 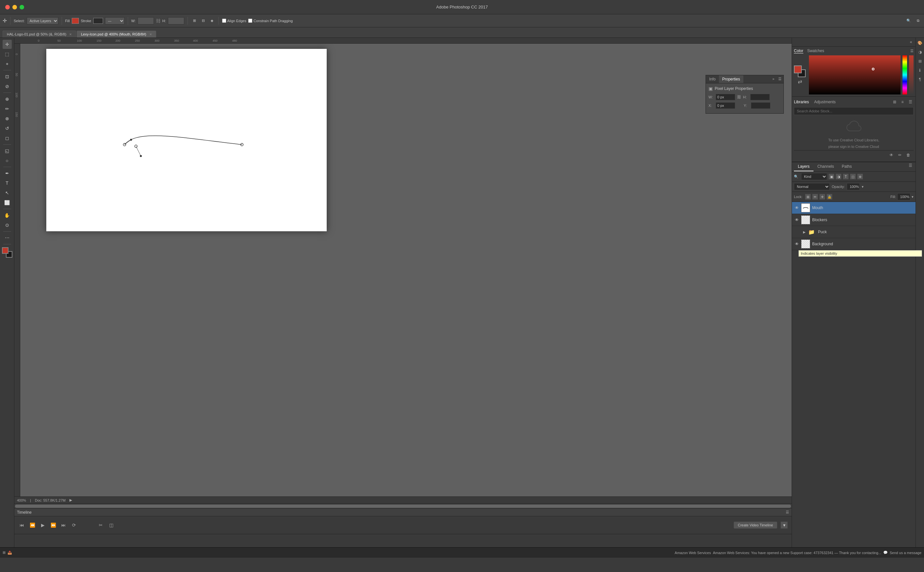 I want to click on prev-frame-btn: ⏪, so click(x=33, y=525).